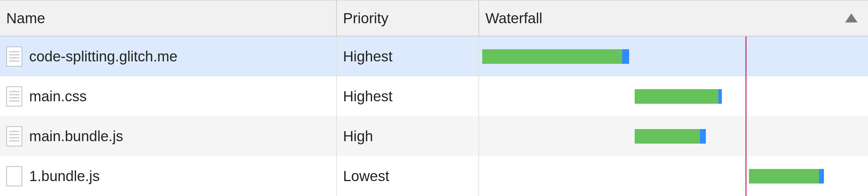 This screenshot has height=196, width=868. I want to click on request-name: code-splitting.glitch.me, so click(103, 57).